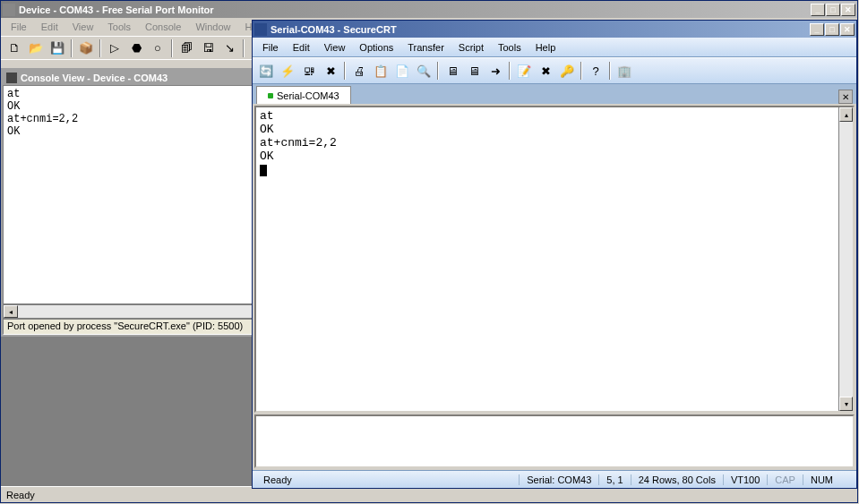  I want to click on server2-icon: 🖥, so click(474, 71).